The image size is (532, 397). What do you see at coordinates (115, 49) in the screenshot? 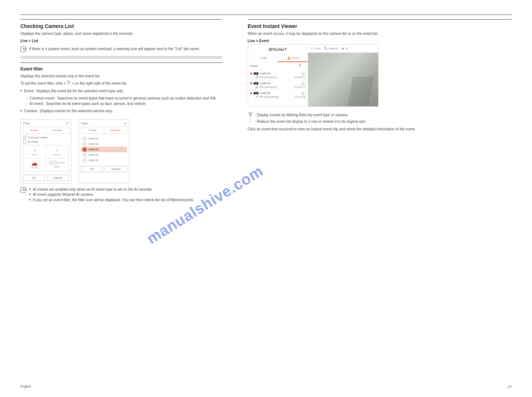
I see `left-note1: If there is a system event, such as syst…` at bounding box center [115, 49].